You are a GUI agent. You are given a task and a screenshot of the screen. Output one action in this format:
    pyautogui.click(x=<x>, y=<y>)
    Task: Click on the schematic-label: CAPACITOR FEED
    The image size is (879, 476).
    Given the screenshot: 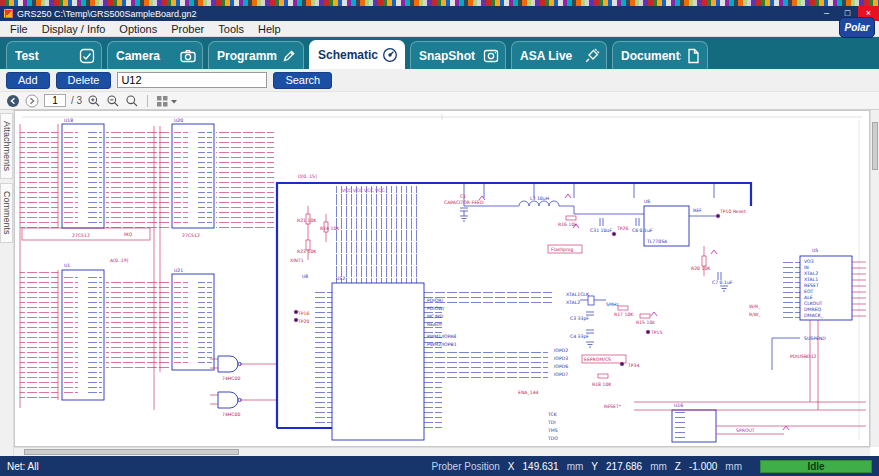 What is the action you would take?
    pyautogui.click(x=464, y=202)
    